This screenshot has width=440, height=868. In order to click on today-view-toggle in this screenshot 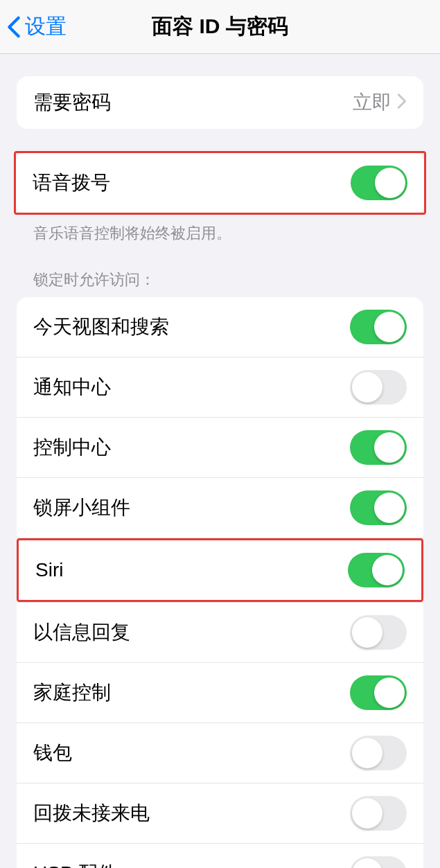, I will do `click(378, 327)`.